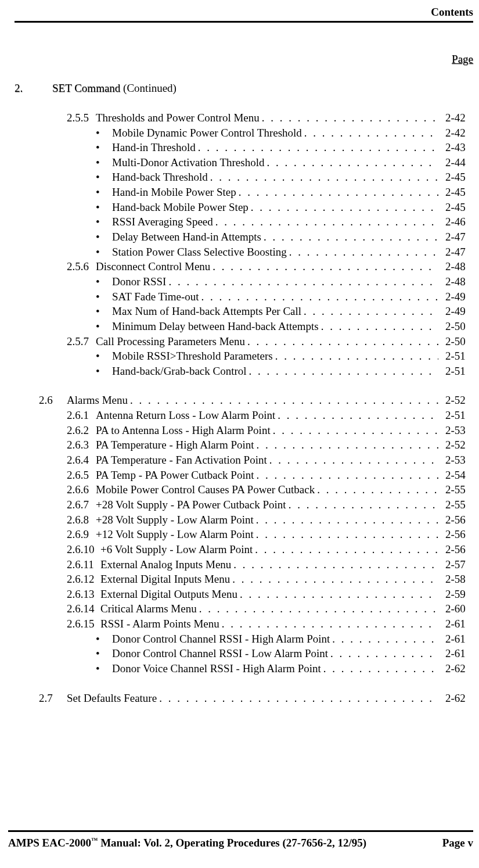 This screenshot has height=868, width=479. I want to click on toc-bullet-row: •Station Power Class Selective Boosting2…, so click(270, 252).